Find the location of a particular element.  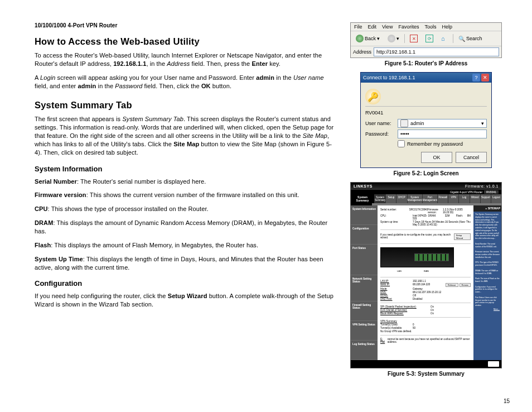

access-p2: A Login screen will appear asking you fo… is located at coordinates (186, 82).